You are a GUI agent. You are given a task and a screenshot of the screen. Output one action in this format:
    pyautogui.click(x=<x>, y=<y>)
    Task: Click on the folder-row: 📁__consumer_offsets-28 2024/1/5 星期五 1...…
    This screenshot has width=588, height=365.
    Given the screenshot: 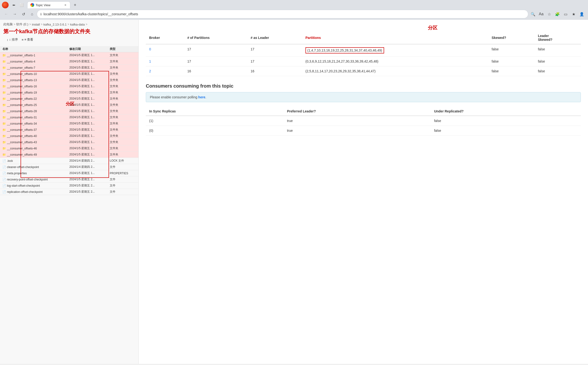 What is the action you would take?
    pyautogui.click(x=69, y=111)
    